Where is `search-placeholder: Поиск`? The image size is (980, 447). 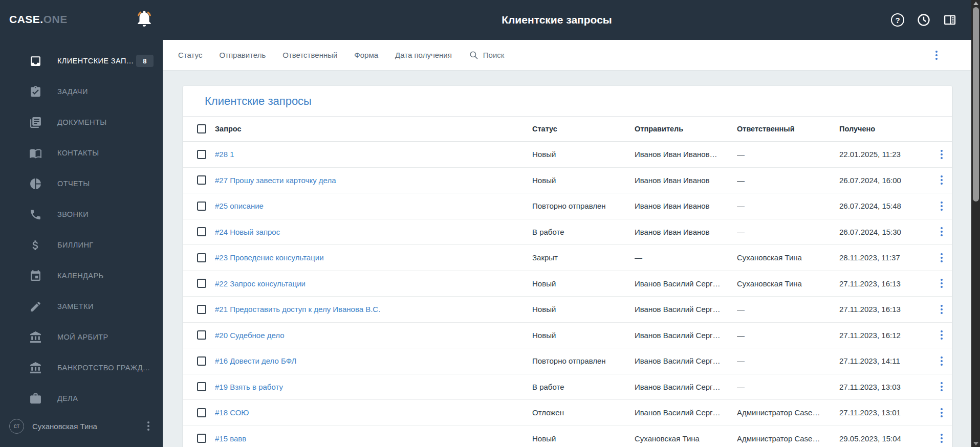 search-placeholder: Поиск is located at coordinates (494, 55).